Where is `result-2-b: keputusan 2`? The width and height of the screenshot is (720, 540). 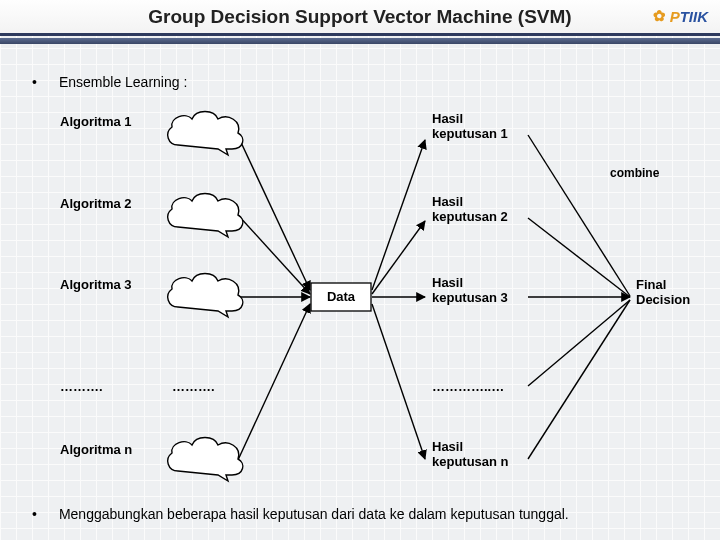
result-2-b: keputusan 2 is located at coordinates (470, 216).